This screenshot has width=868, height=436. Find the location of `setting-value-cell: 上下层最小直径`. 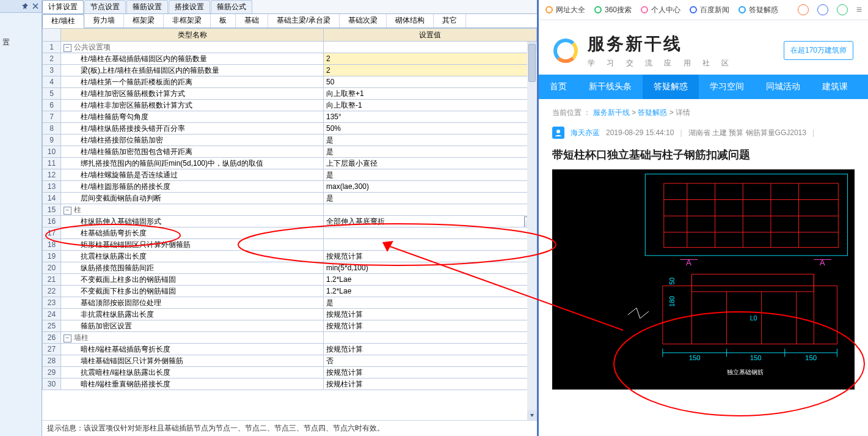

setting-value-cell: 上下层最小直径 is located at coordinates (430, 164).